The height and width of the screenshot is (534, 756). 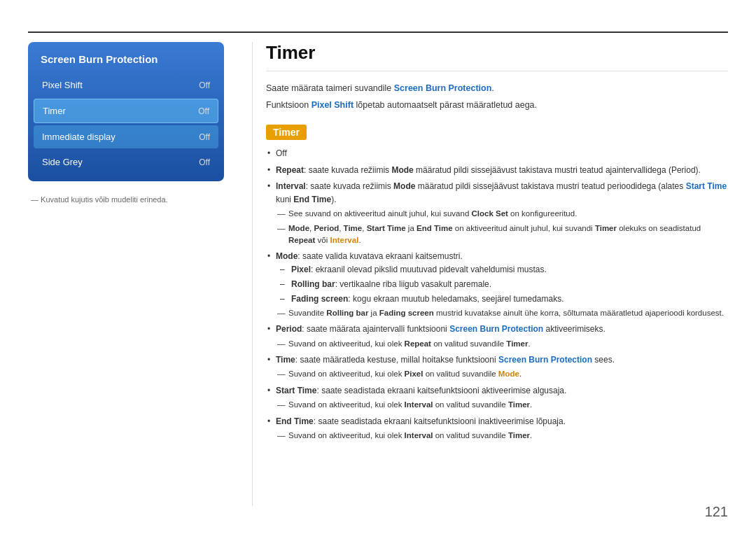 I want to click on rolling-bar-ref: Rolling bar, so click(x=347, y=313).